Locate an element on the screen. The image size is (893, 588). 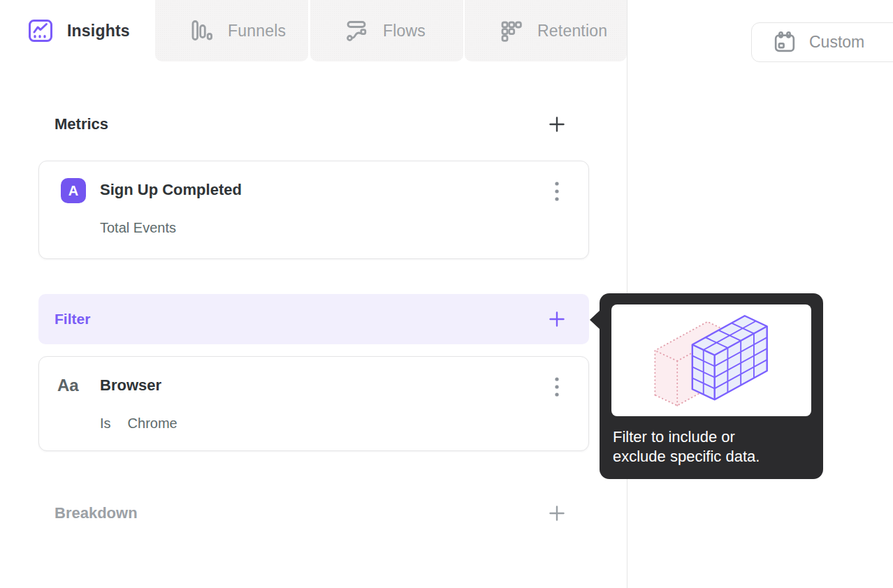
filter-condition: IsChrome is located at coordinates (138, 423).